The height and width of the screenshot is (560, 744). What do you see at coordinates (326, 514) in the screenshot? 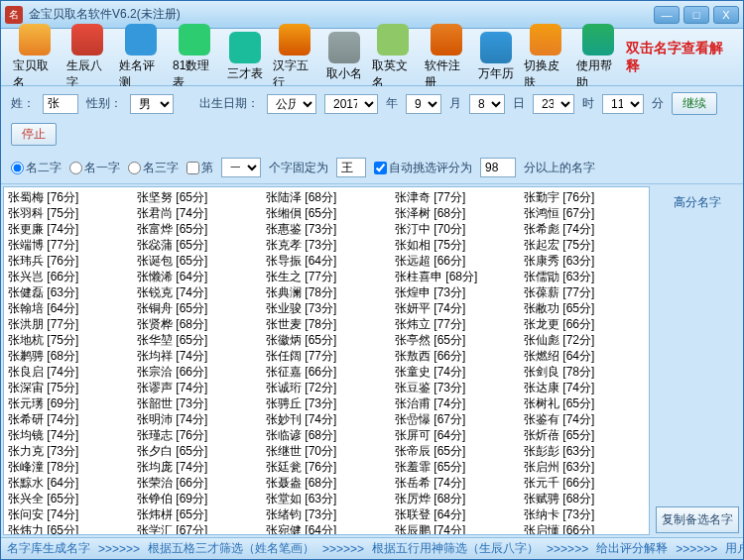
I see `name-item: 张绪钧 [73分]` at bounding box center [326, 514].